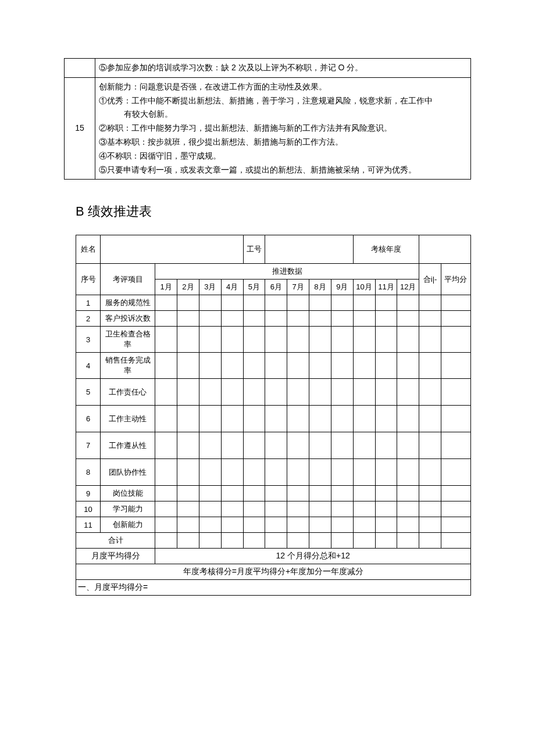 The image size is (535, 756). What do you see at coordinates (273, 588) in the screenshot?
I see `bottom-line-cell: 一、月度平均得分=` at bounding box center [273, 588].